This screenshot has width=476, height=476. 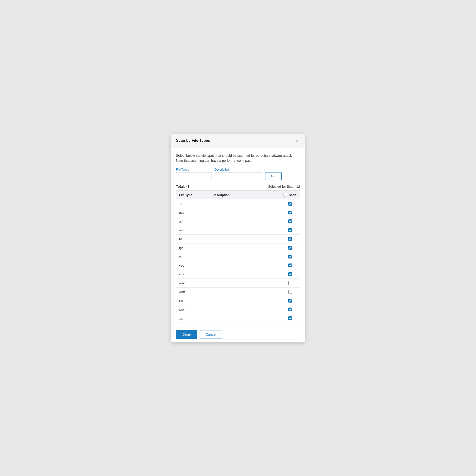 I want to click on col-header-description: Description, so click(x=245, y=195).